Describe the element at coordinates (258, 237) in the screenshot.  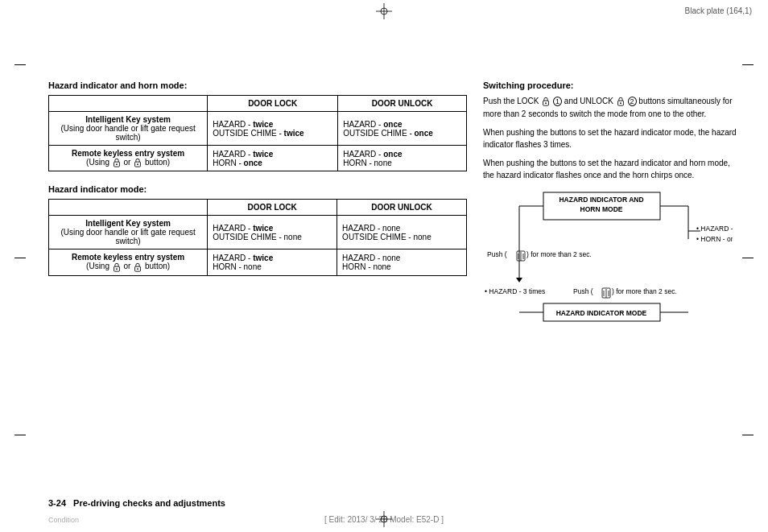
I see `hazard-indicator-table: DOOR LOCK DOOR UNLOCK Intelligent Key sy…` at that location.